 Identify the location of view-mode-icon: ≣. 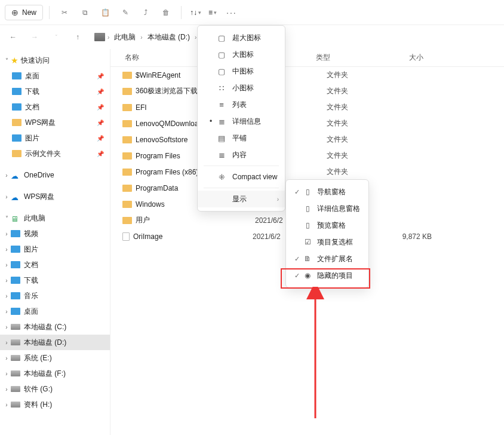
(222, 155).